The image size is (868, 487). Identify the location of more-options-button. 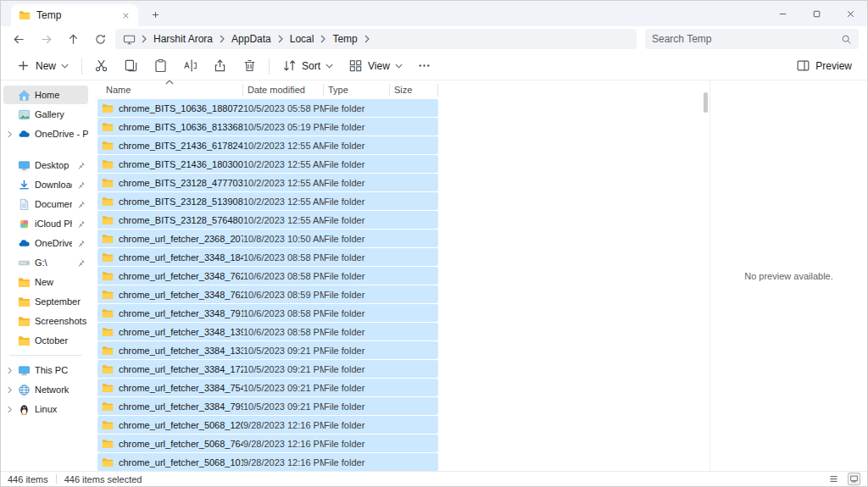
(424, 66).